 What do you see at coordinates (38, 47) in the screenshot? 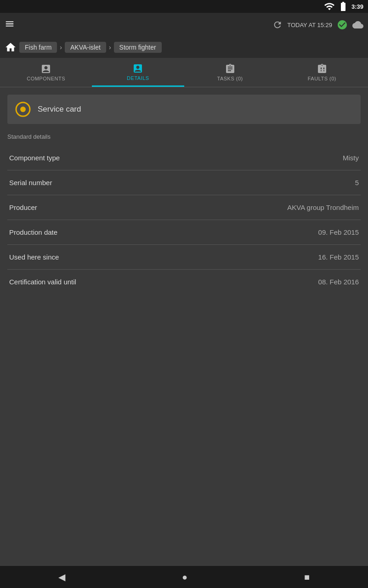
I see `breadcrumb-fish-farm: Fish farm` at bounding box center [38, 47].